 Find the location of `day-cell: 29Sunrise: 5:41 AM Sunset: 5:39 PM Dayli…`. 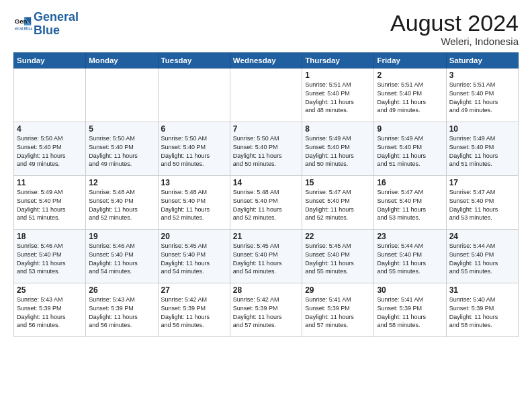

day-cell: 29Sunrise: 5:41 AM Sunset: 5:39 PM Dayli… is located at coordinates (339, 310).